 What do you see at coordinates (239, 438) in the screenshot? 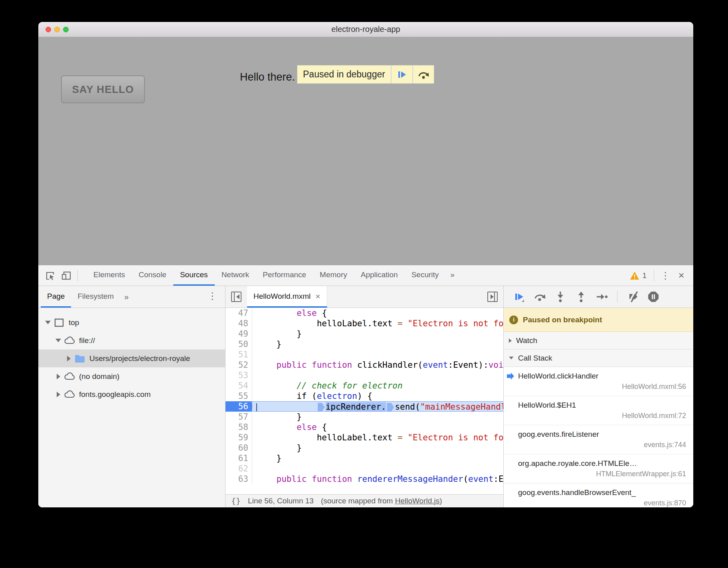
I see `line-number: 59` at bounding box center [239, 438].